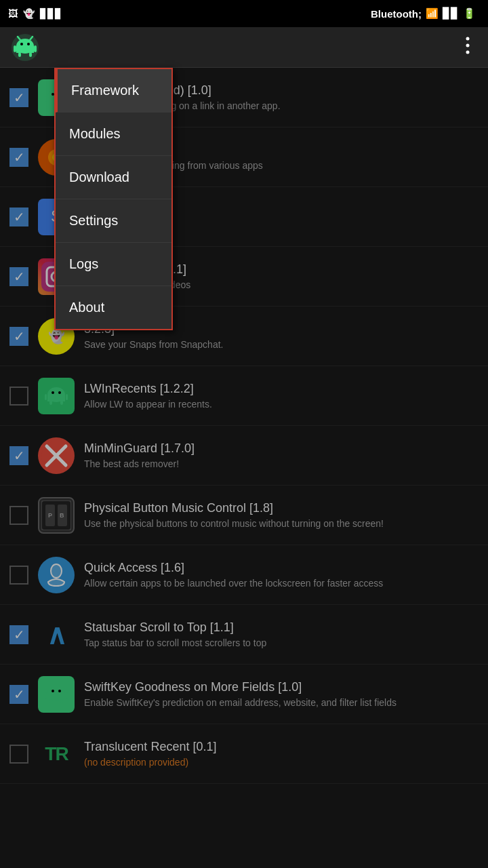  What do you see at coordinates (432, 14) in the screenshot?
I see `wifi-icon: 📶` at bounding box center [432, 14].